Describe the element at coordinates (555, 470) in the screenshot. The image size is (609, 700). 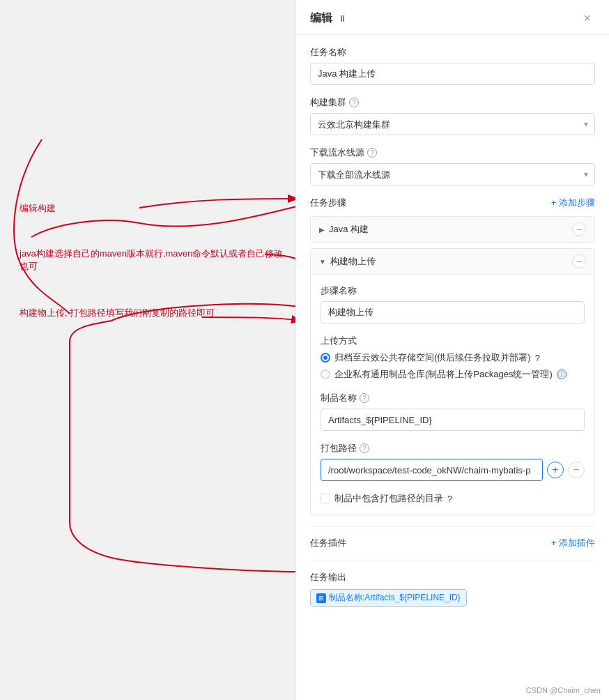
I see `pack-path-add-button: +` at that location.